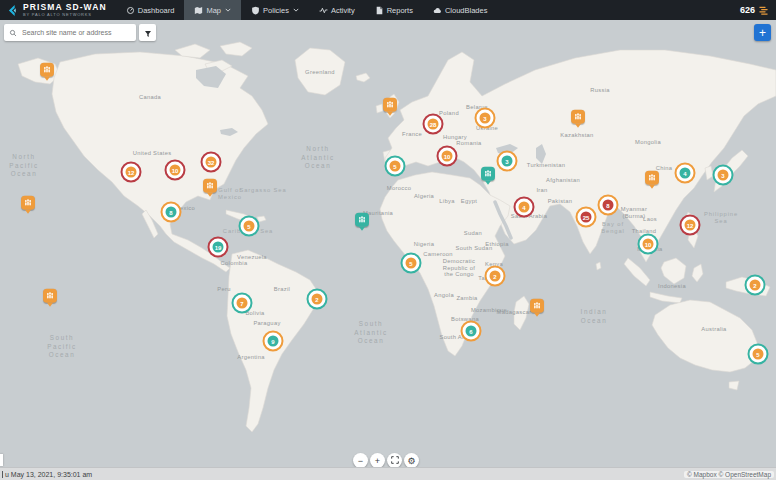 The image size is (776, 480). Describe the element at coordinates (764, 10) in the screenshot. I see `alarms-icon` at that location.